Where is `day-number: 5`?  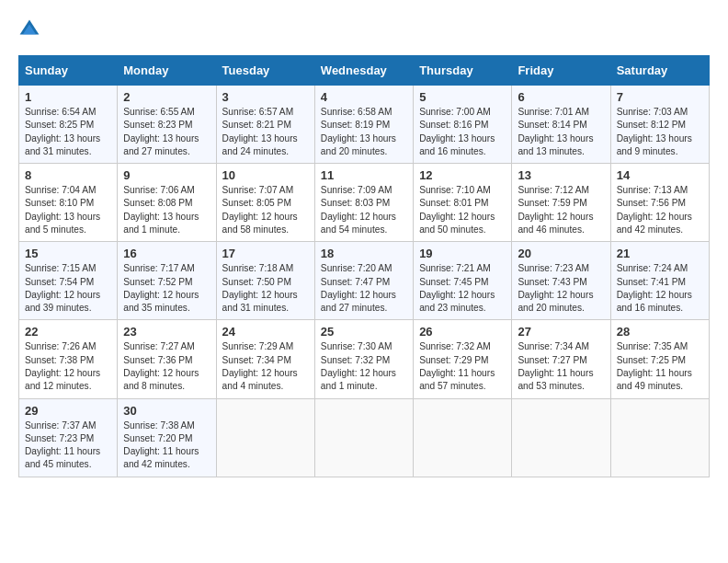 day-number: 5 is located at coordinates (462, 98).